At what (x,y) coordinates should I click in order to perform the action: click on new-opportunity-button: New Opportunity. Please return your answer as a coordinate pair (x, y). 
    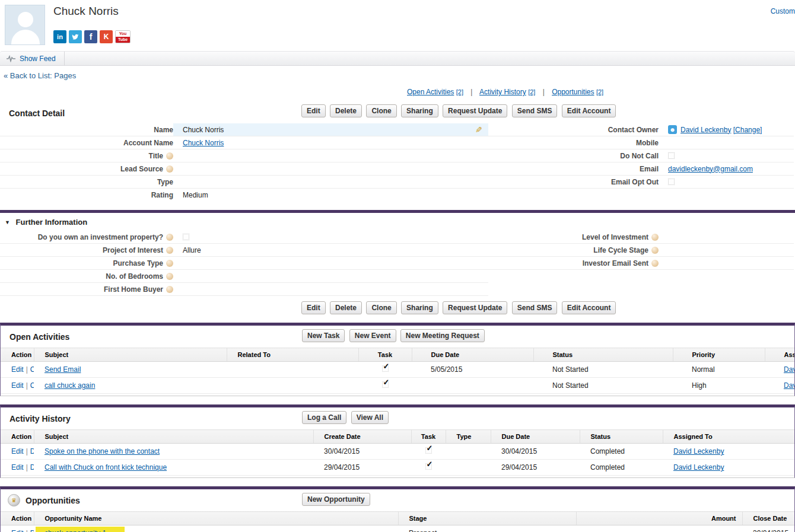
    Looking at the image, I should click on (336, 499).